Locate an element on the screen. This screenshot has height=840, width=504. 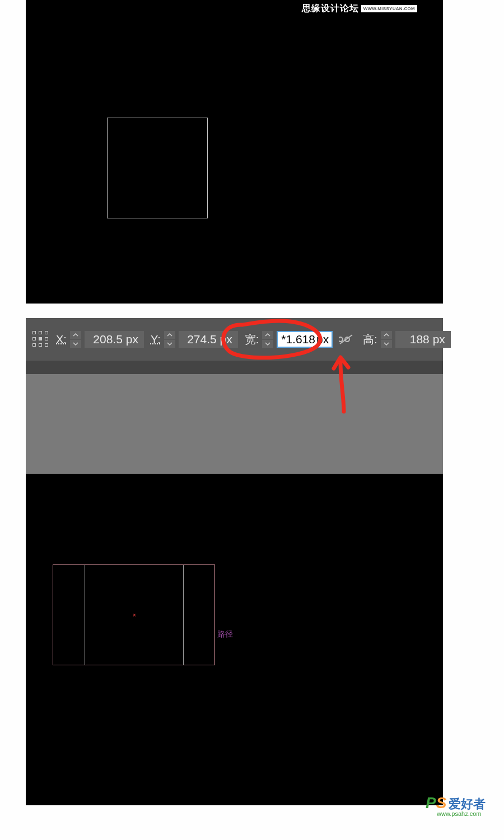
center-cross-icon: × is located at coordinates (134, 615).